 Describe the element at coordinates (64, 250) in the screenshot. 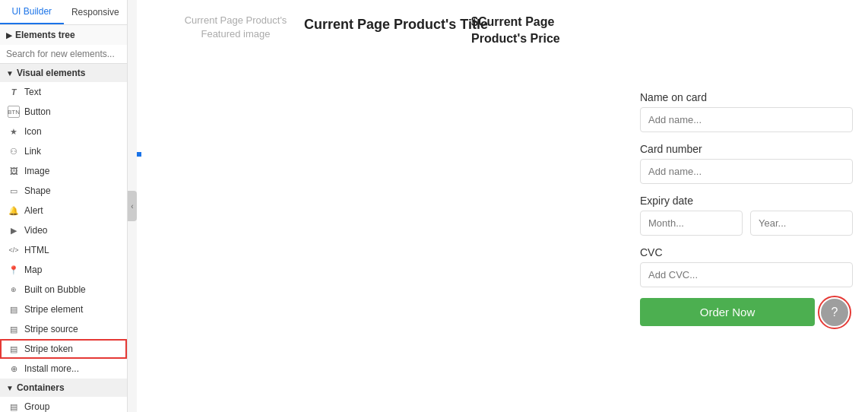

I see `sidebar-item-html: </> HTML` at that location.